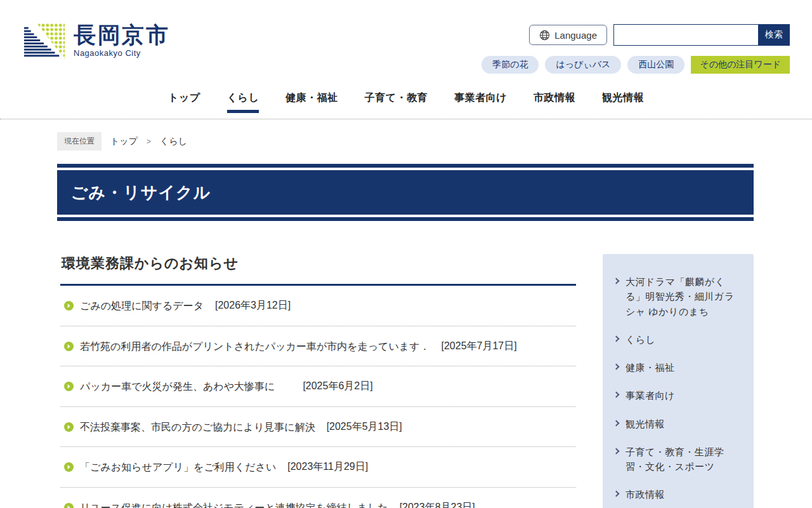 The height and width of the screenshot is (508, 812). Describe the element at coordinates (178, 387) in the screenshot. I see `news-link: パッカー車で火災が発生、あわや大惨事に` at that location.